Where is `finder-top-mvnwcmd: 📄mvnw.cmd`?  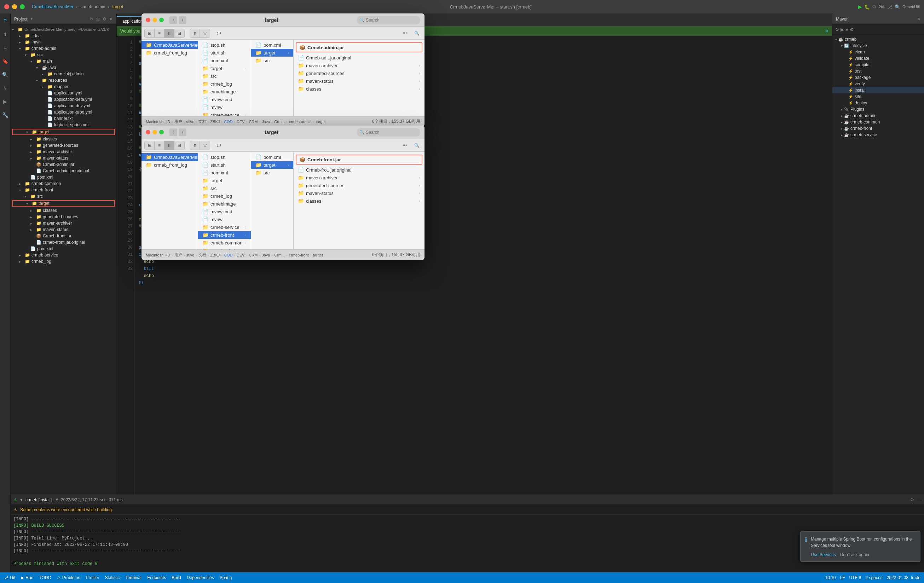 finder-top-mvnwcmd: 📄mvnw.cmd is located at coordinates (224, 99).